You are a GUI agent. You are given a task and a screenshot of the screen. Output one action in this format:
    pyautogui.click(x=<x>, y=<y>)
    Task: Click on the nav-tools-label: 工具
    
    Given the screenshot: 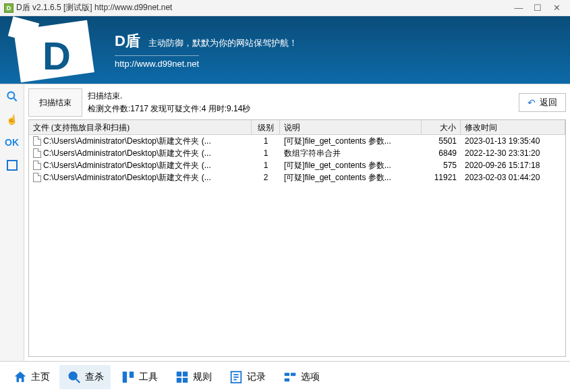 What is the action you would take?
    pyautogui.click(x=148, y=377)
    